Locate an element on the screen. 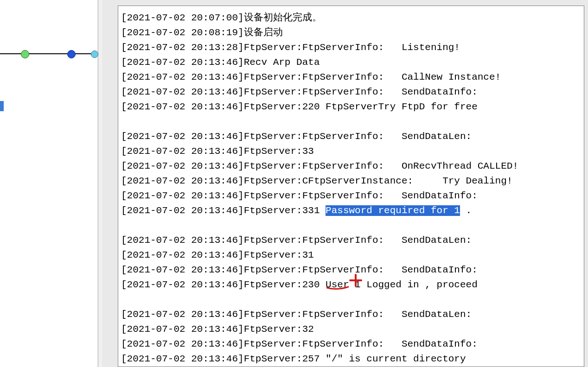 This screenshot has width=588, height=367. topology-node-cyan is located at coordinates (95, 54).